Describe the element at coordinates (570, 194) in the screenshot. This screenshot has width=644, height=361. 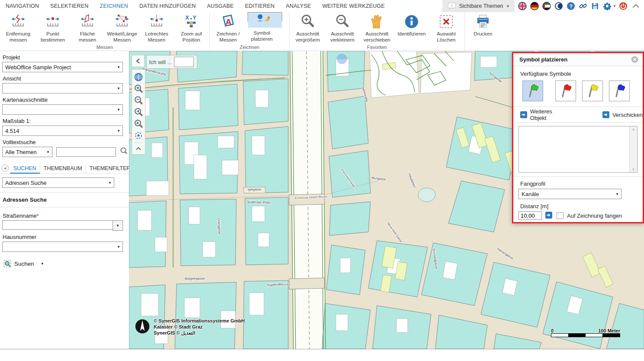
I see `fangprofil-select: Kanäle▼` at that location.